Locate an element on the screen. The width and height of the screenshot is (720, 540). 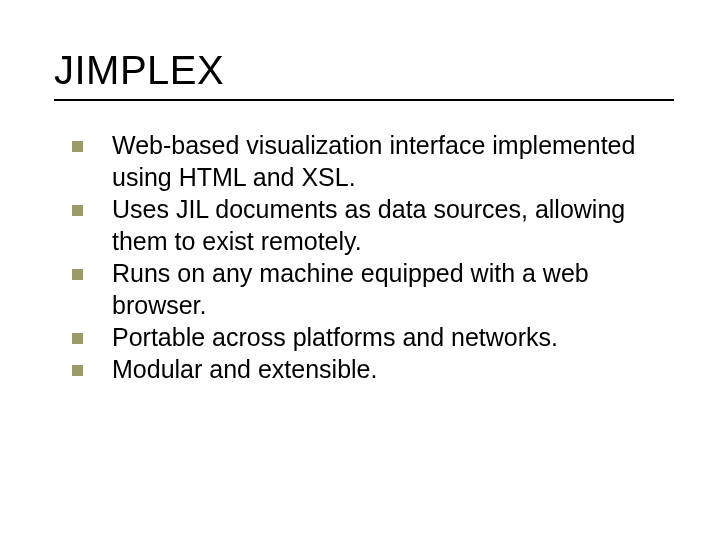
slide-title: JIMPLEX is located at coordinates (360, 70).